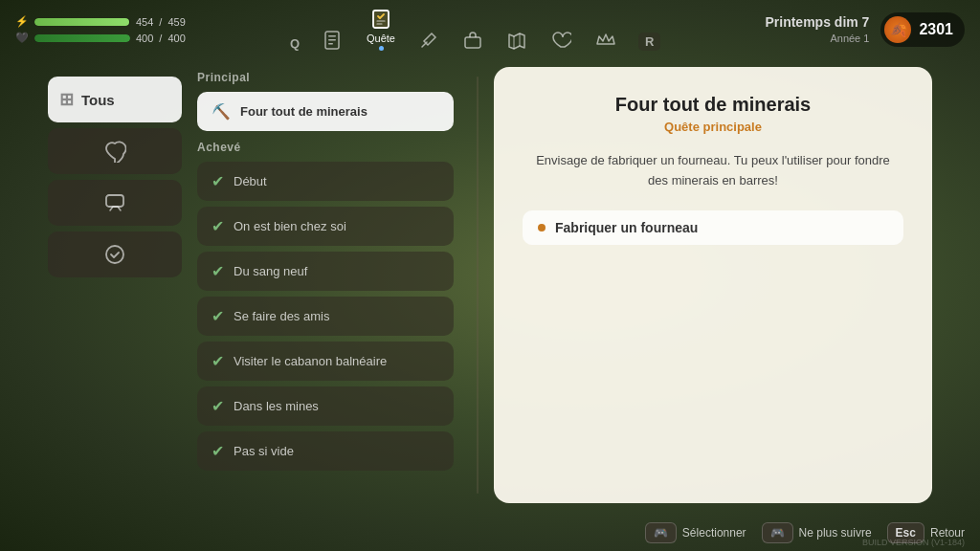 Image resolution: width=980 pixels, height=551 pixels. What do you see at coordinates (817, 533) in the screenshot?
I see `action-unfollow: 🎮 Ne plus suivre` at bounding box center [817, 533].